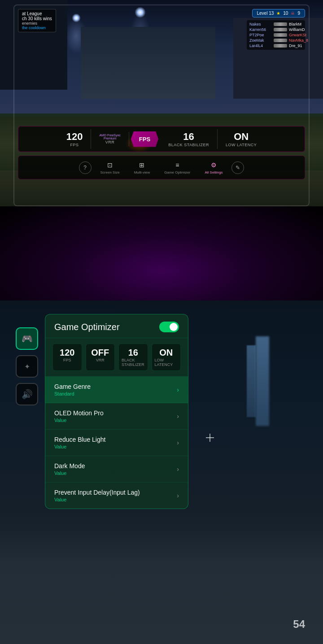 This screenshot has height=644, width=323. What do you see at coordinates (109, 135) in the screenshot?
I see `freesync-sublabel: AMD FreeSync` at bounding box center [109, 135].